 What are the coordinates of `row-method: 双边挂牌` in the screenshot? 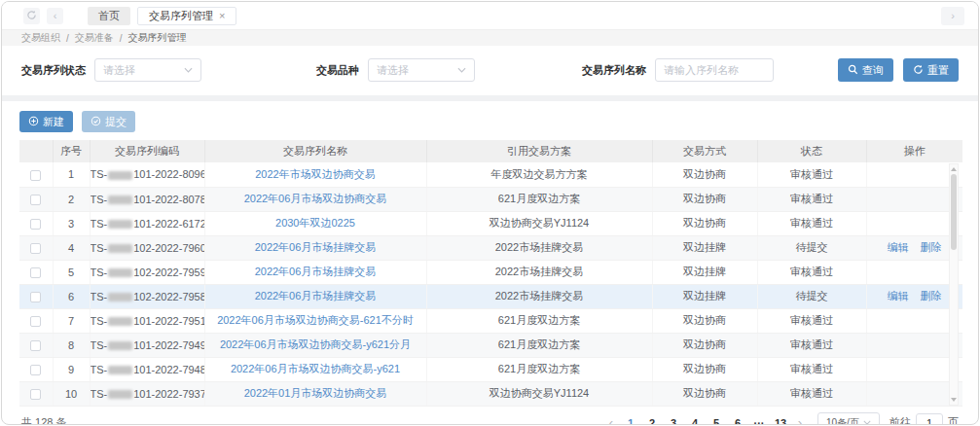 It's located at (705, 296).